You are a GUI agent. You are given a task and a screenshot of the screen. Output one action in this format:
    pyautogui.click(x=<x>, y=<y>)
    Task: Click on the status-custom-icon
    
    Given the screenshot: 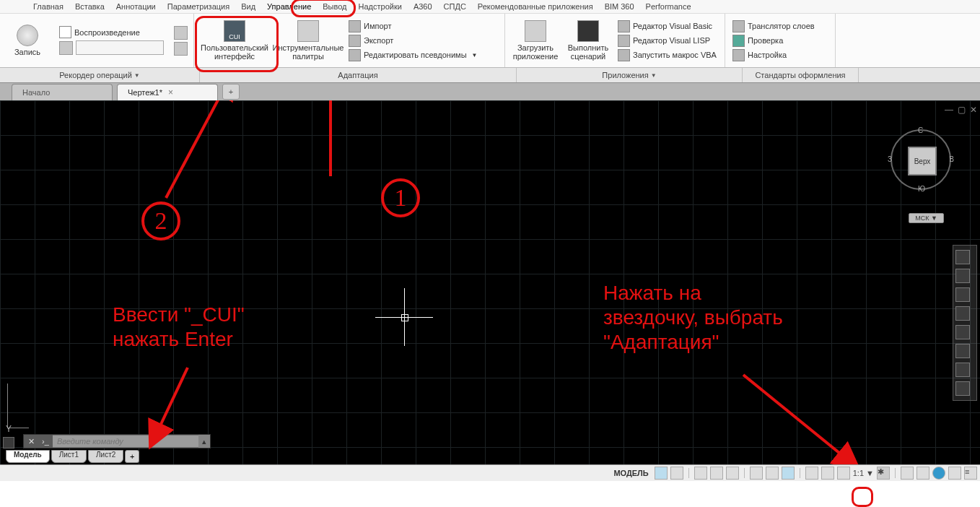 What is the action you would take?
    pyautogui.click(x=955, y=473)
    